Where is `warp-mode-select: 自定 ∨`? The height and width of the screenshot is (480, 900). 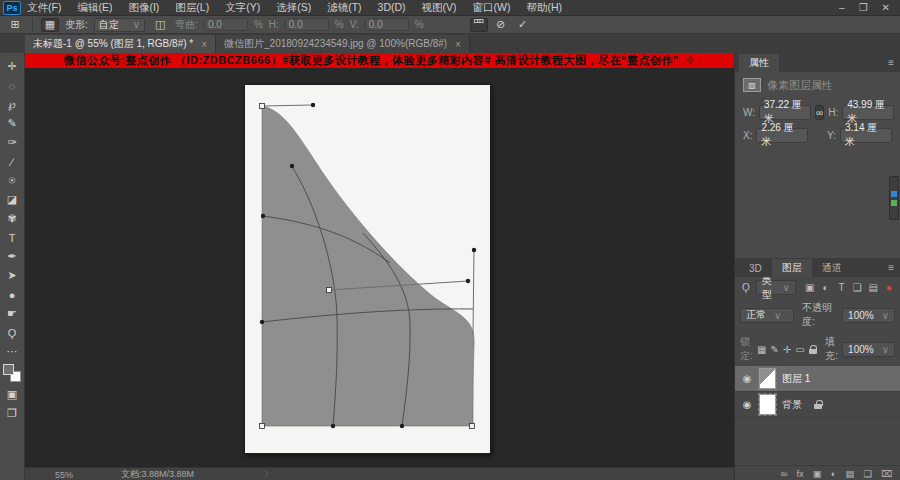 warp-mode-select: 自定 ∨ is located at coordinates (120, 25).